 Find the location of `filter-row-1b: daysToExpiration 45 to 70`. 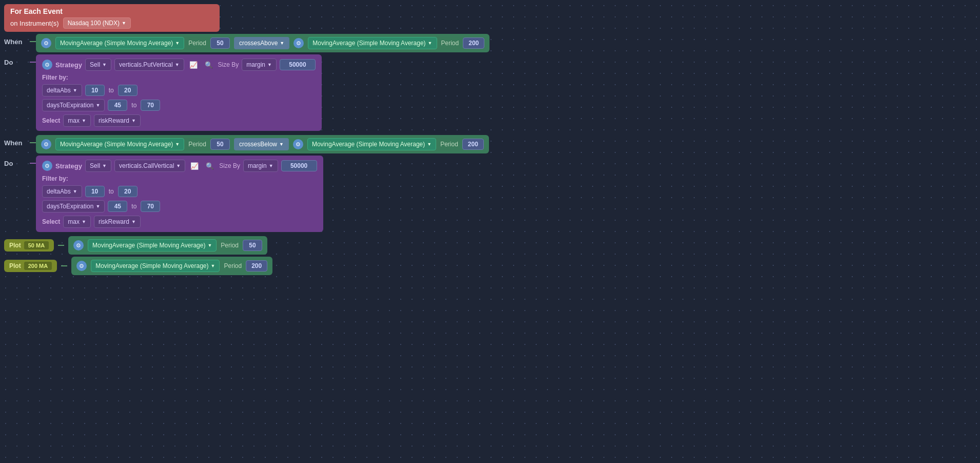

filter-row-1b: daysToExpiration 45 to 70 is located at coordinates (179, 105).